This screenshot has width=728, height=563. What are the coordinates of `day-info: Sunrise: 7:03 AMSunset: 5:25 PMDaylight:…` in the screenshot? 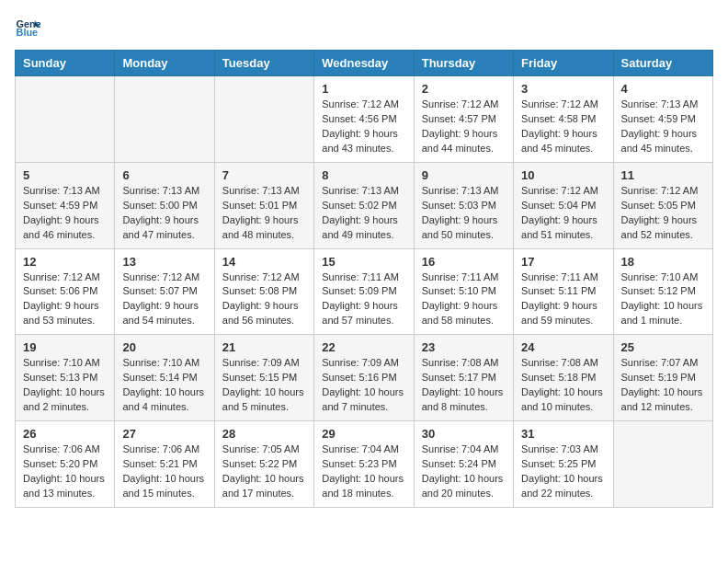 It's located at (563, 472).